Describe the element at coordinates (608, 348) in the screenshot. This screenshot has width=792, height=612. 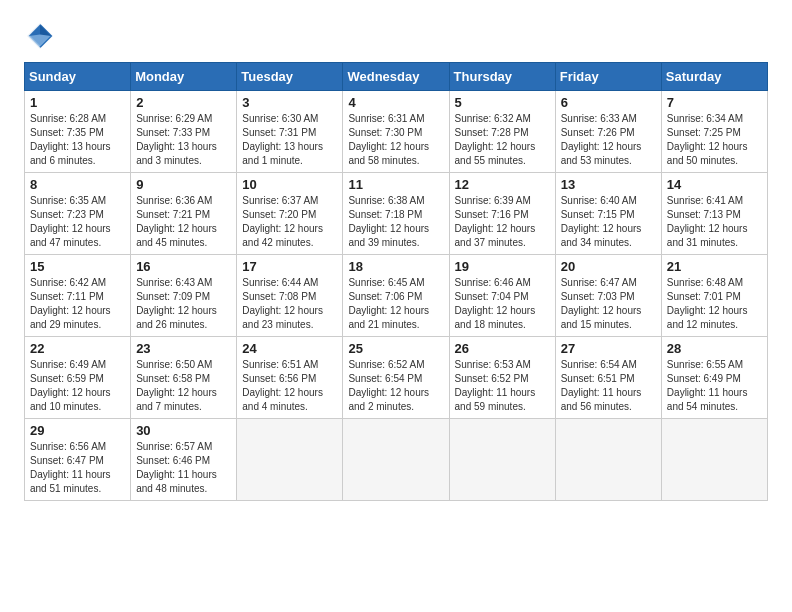
I see `day-number: 27` at that location.